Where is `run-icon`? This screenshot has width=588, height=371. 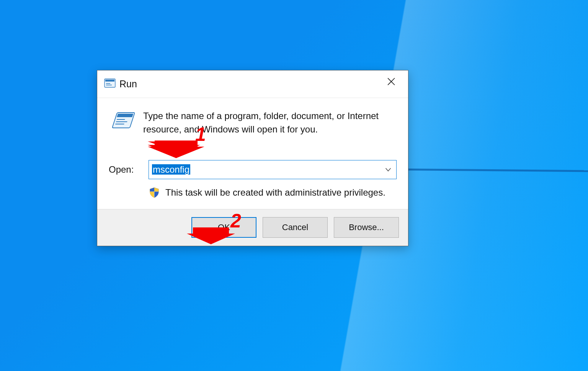
run-icon is located at coordinates (122, 121).